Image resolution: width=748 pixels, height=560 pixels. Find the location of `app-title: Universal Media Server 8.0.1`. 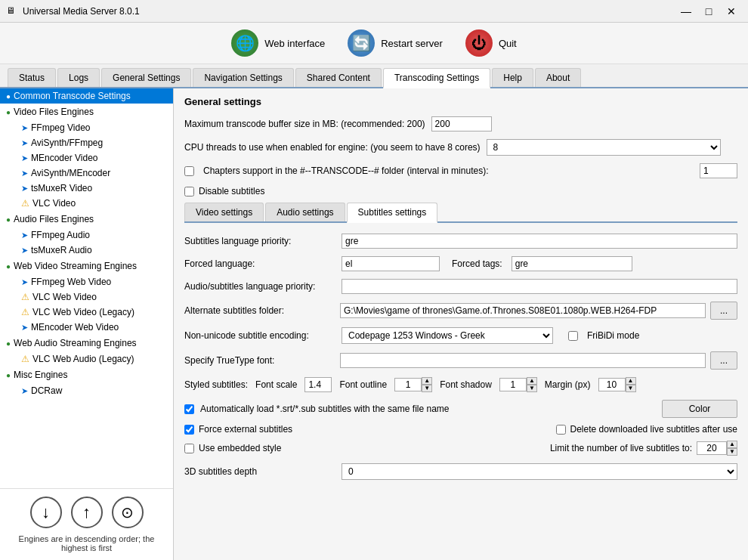

app-title: Universal Media Server 8.0.1 is located at coordinates (349, 11).